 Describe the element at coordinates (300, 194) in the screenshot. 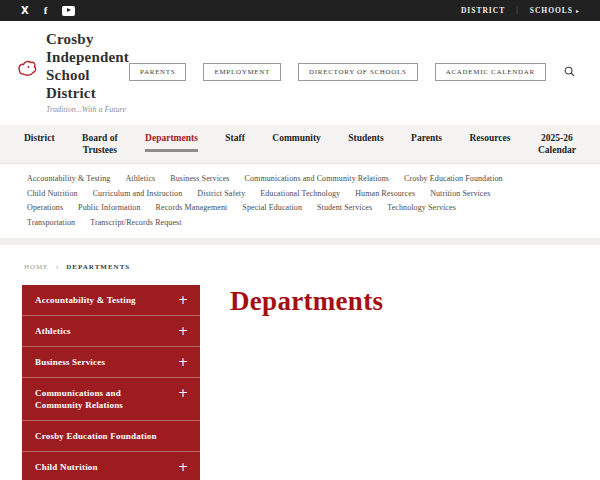

I see `subnav-link-educational-technology: Educational Technology` at that location.